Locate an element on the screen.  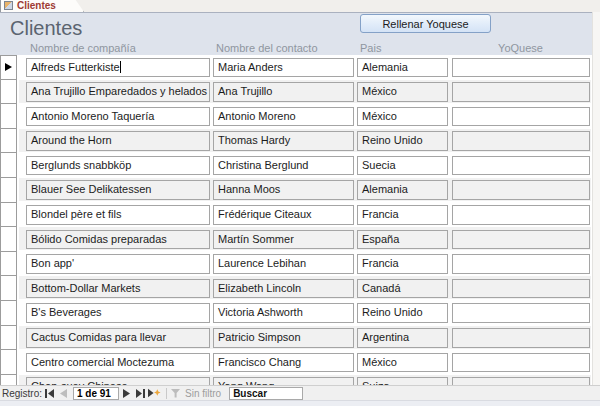
contact-field: Thomas Hardy is located at coordinates (284, 141).